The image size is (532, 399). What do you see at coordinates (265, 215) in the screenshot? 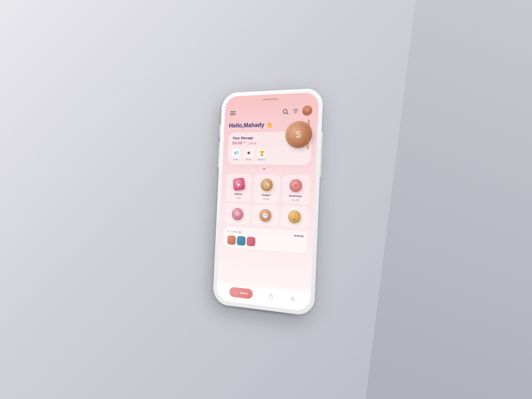
I see `icon-clock: 🕐` at bounding box center [265, 215].